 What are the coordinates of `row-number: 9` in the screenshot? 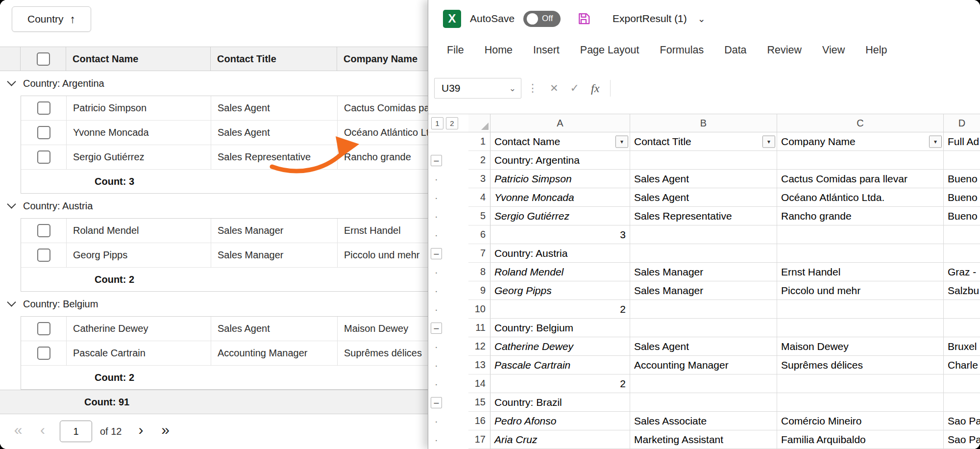 It's located at (479, 291).